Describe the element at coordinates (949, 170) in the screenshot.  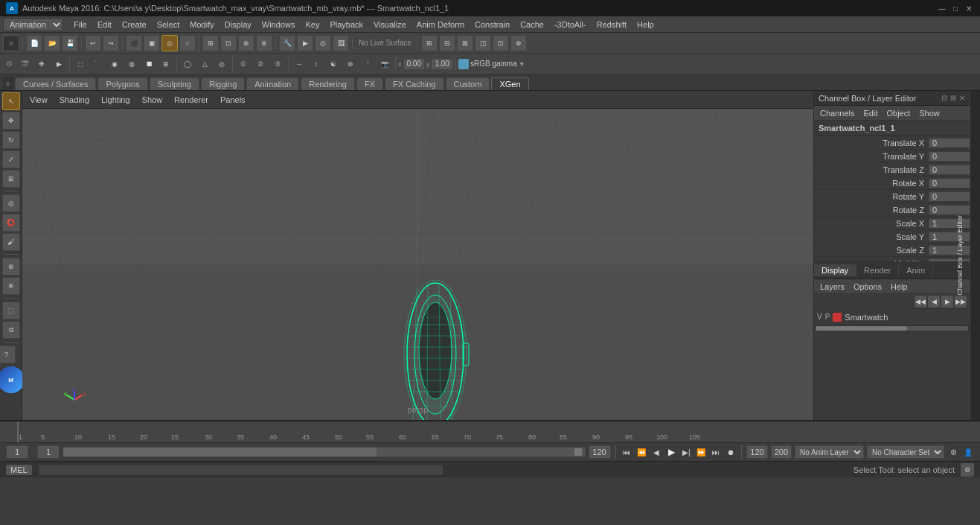
I see `translate-z-value: 0` at that location.